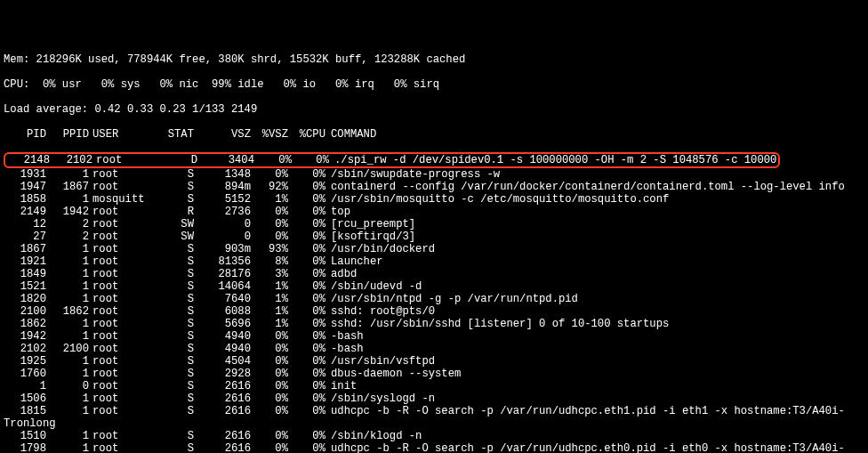 The height and width of the screenshot is (453, 868). What do you see at coordinates (222, 287) in the screenshot?
I see `cell-vsz: 14064` at bounding box center [222, 287].